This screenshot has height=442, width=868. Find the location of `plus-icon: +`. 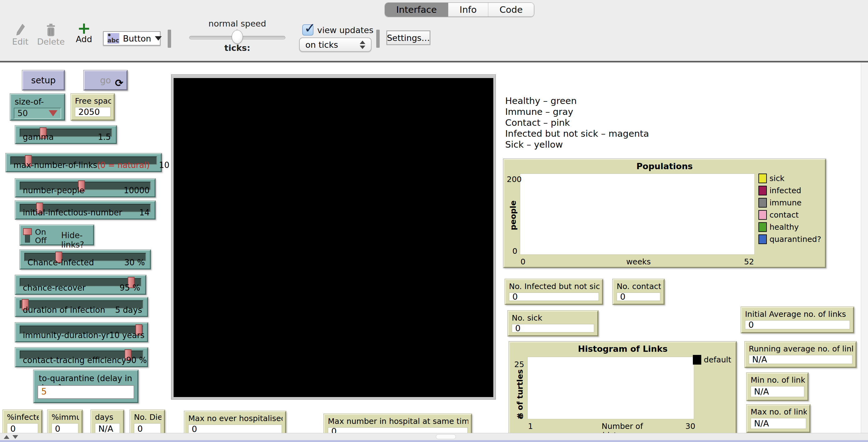

plus-icon: + is located at coordinates (84, 27).